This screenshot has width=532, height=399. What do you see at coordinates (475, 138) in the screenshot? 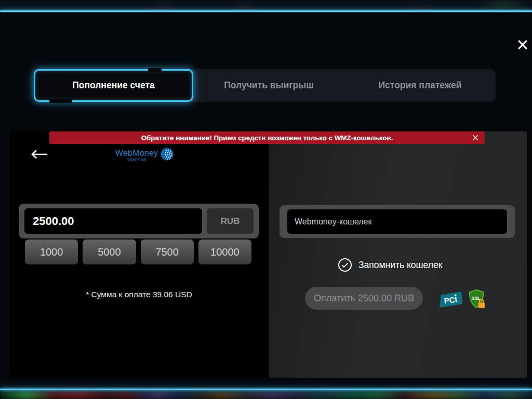
I see `alert-close-button` at bounding box center [475, 138].